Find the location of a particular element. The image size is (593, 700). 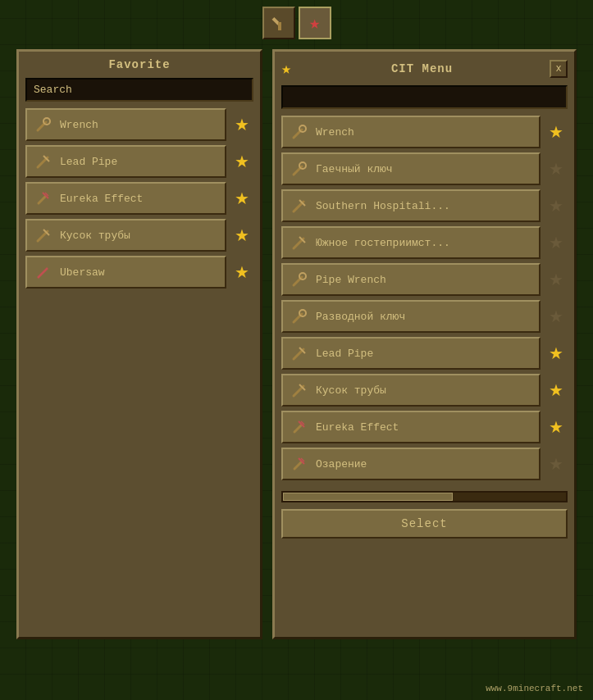

cit-item-button-8: Кусок трубы is located at coordinates (411, 390).